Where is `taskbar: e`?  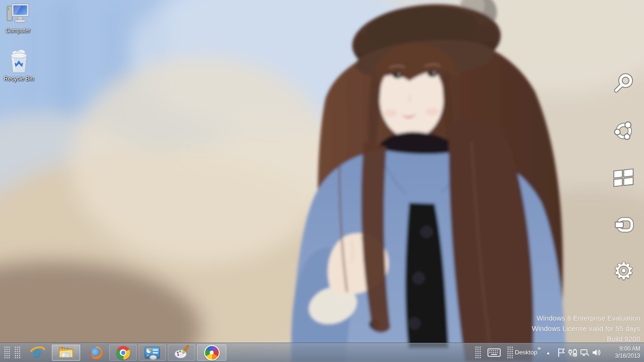
taskbar: e is located at coordinates (322, 353).